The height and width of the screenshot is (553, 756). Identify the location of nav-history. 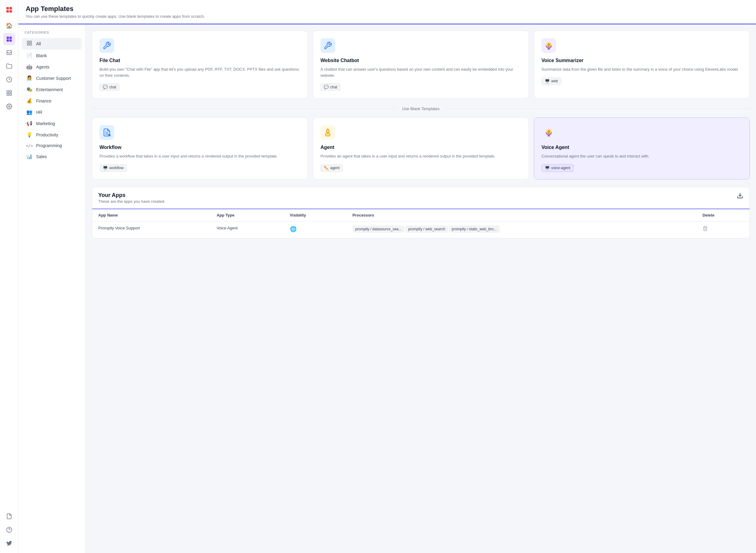
(9, 80).